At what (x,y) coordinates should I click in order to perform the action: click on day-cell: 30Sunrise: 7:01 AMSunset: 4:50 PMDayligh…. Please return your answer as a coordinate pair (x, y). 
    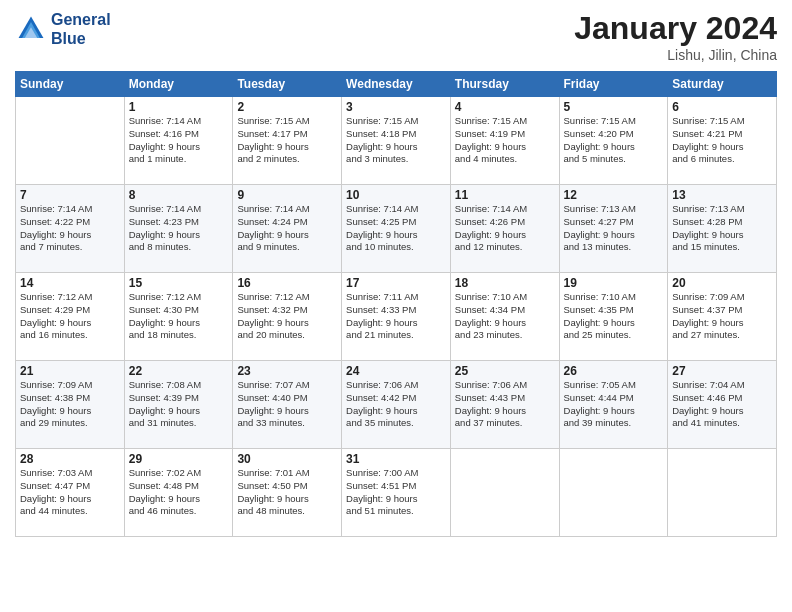
    Looking at the image, I should click on (288, 493).